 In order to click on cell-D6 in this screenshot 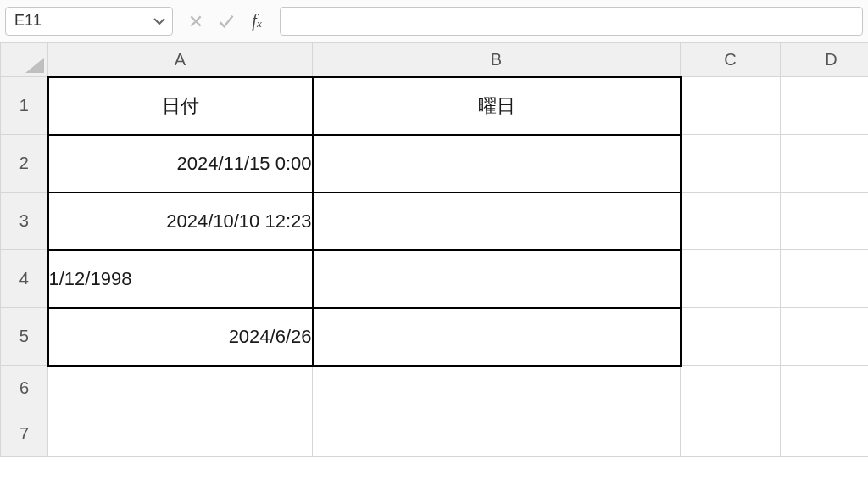, I will do `click(825, 389)`.